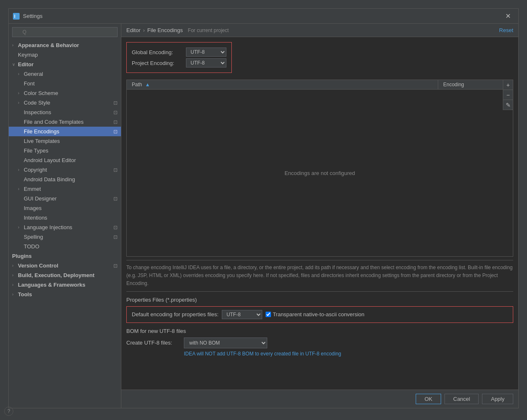 Image resolution: width=527 pixels, height=420 pixels. I want to click on sidebar-item-label: Version Control, so click(38, 266).